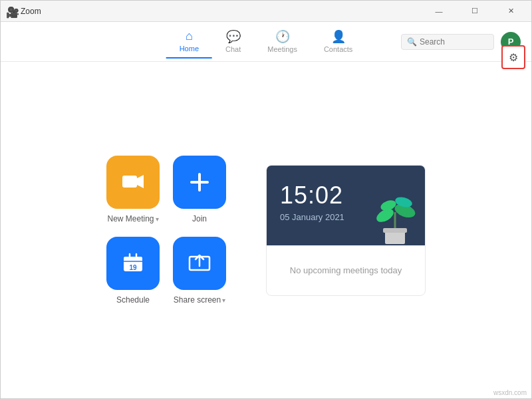 Image resolution: width=532 pixels, height=399 pixels. Describe the element at coordinates (189, 36) in the screenshot. I see `home-icon: ⌂` at that location.